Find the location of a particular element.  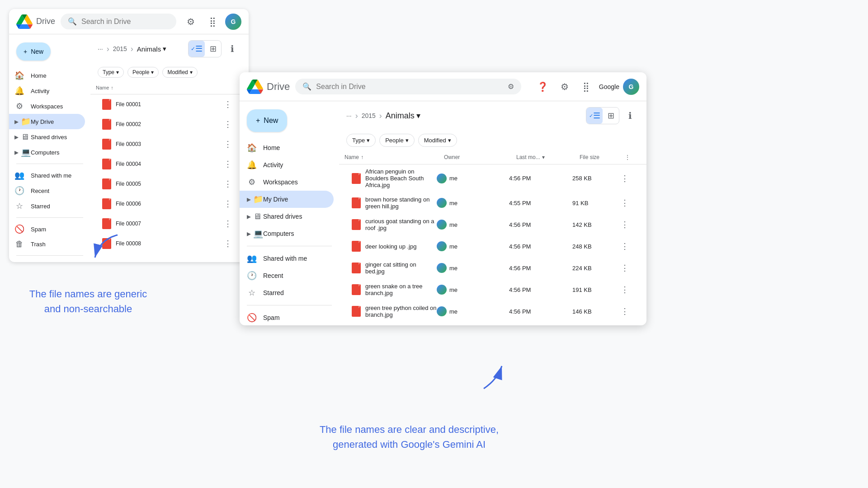

left-layout: + New 🏠 Home 🔔 Activity ⚙ Workspaces ▸ 📁… is located at coordinates (129, 148).